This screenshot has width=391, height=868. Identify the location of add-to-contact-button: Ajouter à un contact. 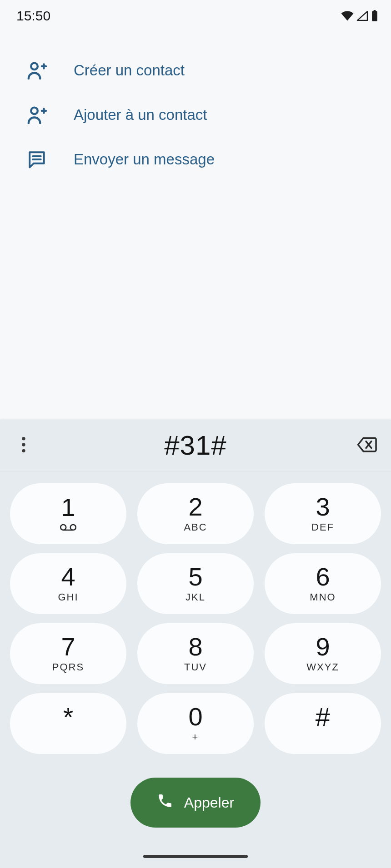
(196, 115).